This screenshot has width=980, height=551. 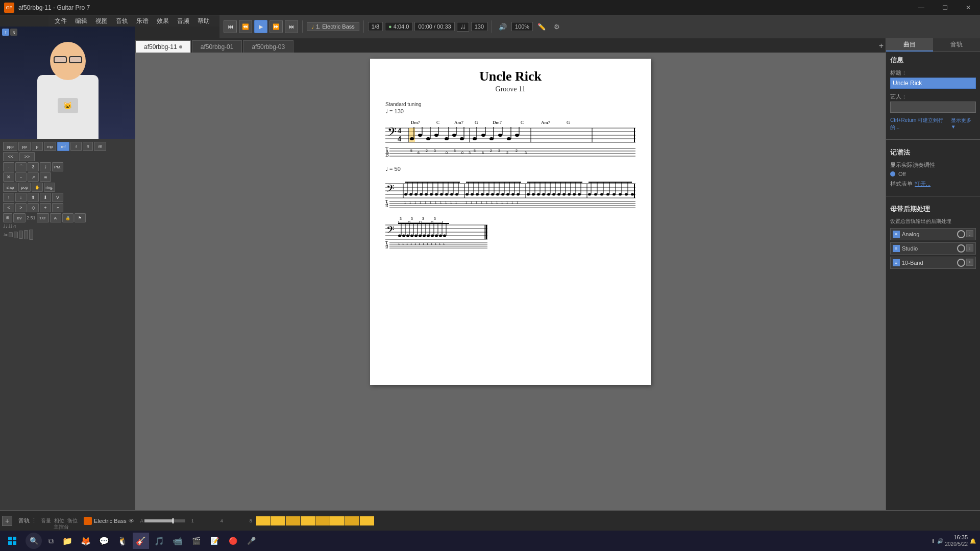 I want to click on open-style-btn: 打开..., so click(x=923, y=184).